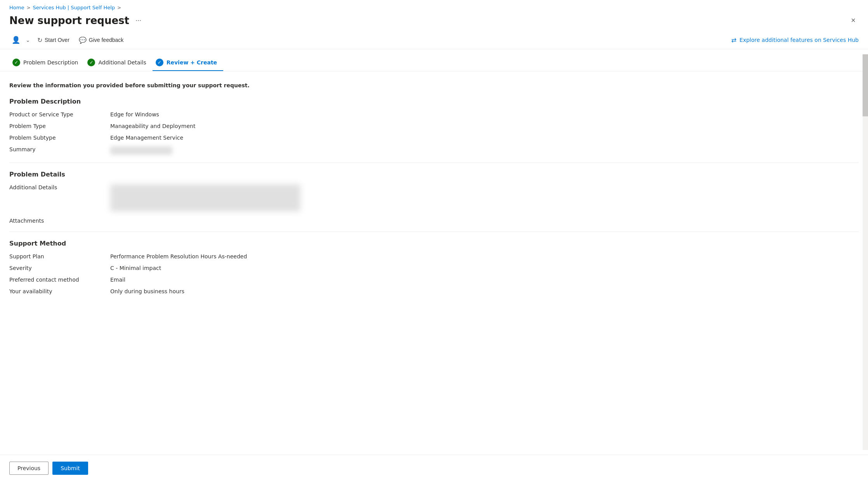  Describe the element at coordinates (122, 62) in the screenshot. I see `step-label-2: Additional Details` at that location.